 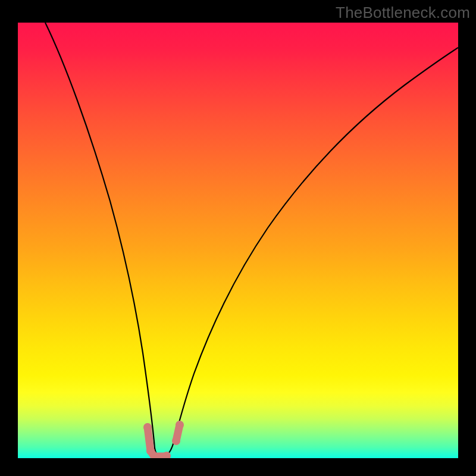 I want to click on right-marker-top, so click(x=180, y=425).